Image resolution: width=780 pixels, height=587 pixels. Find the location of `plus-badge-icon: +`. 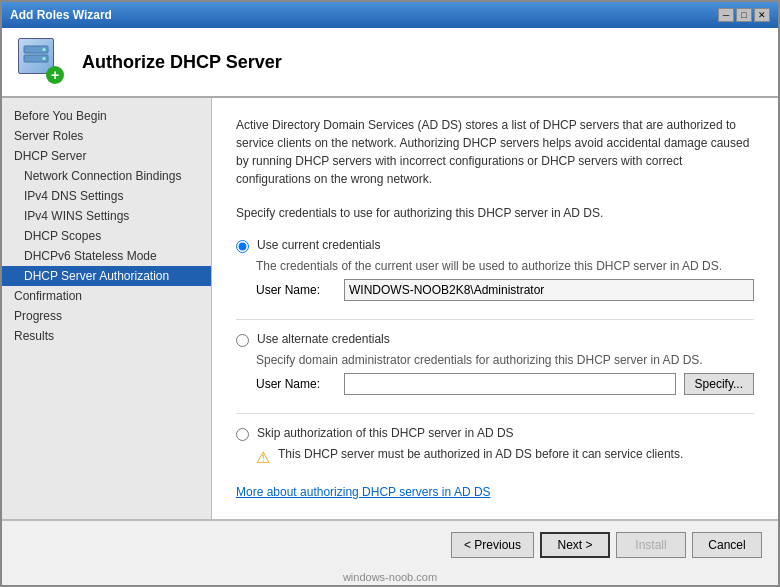

plus-badge-icon: + is located at coordinates (55, 75).